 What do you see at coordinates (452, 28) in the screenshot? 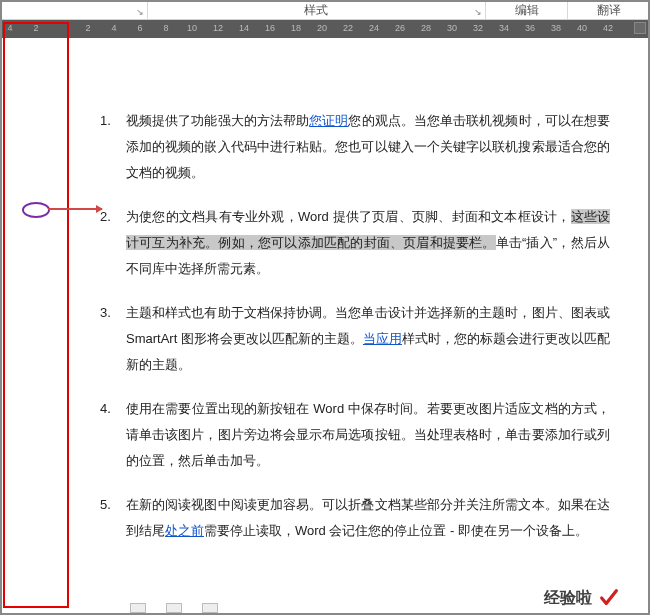
I see `ruler-tick: 30` at bounding box center [452, 28].